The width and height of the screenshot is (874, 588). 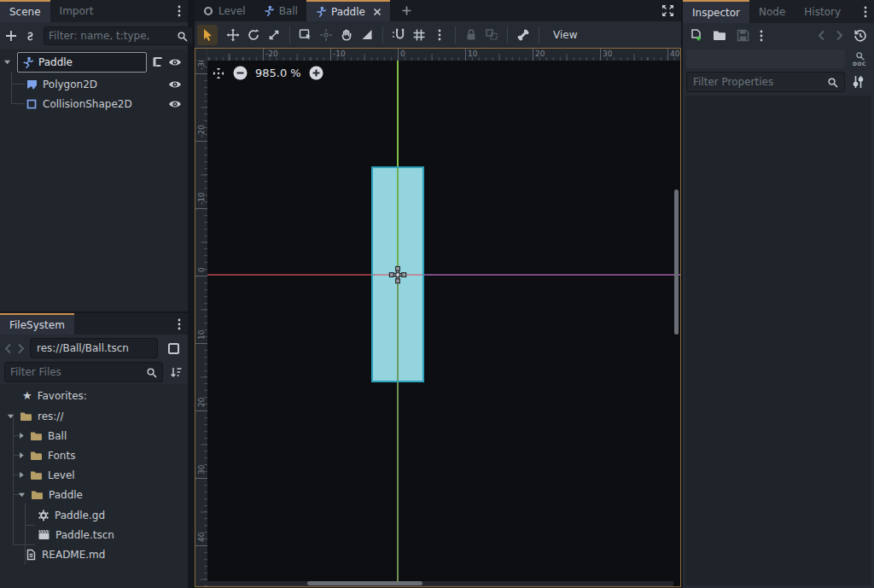 What do you see at coordinates (865, 12) in the screenshot?
I see `inspector-menu-icon` at bounding box center [865, 12].